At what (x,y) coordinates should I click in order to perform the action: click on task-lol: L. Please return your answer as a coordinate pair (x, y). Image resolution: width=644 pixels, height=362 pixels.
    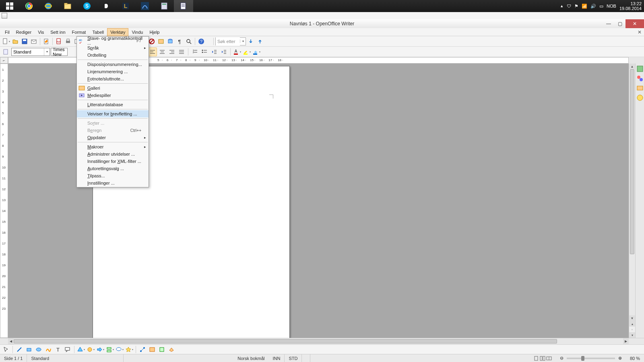
    Looking at the image, I should click on (126, 6).